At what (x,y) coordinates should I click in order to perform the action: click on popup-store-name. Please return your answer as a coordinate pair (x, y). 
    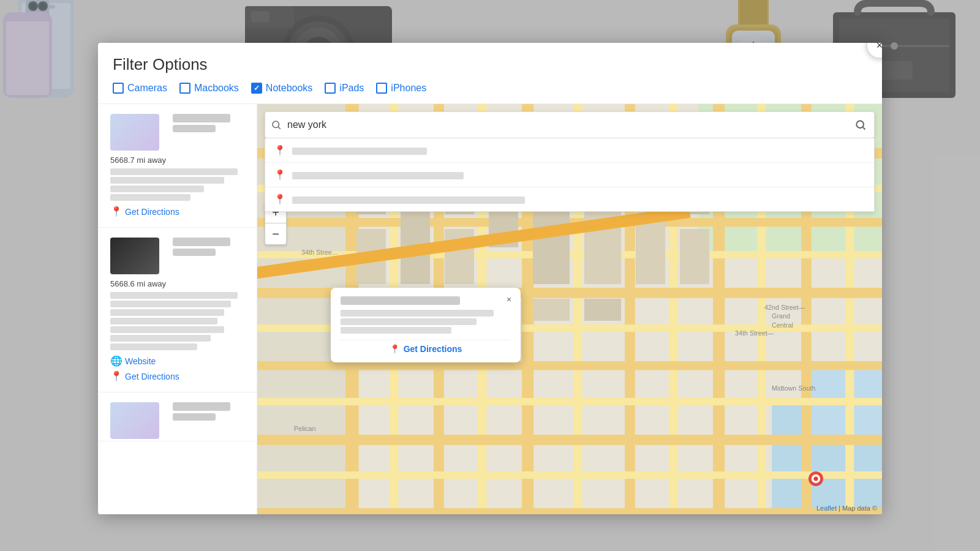
    Looking at the image, I should click on (401, 301).